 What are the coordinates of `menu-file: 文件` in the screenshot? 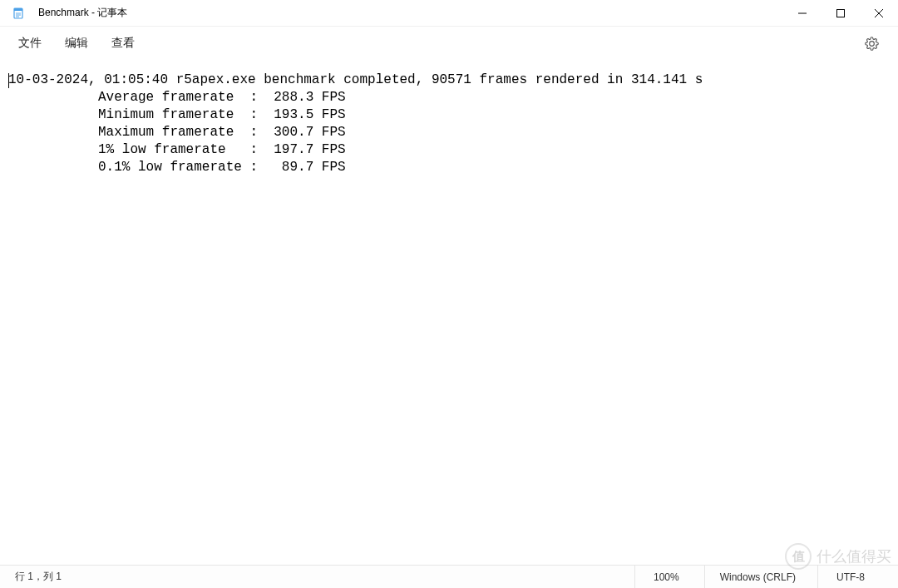 It's located at (30, 43).